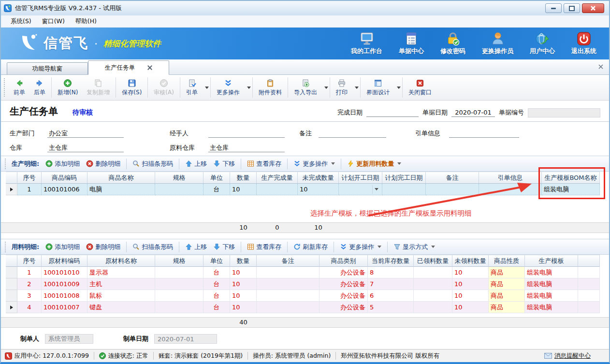 The image size is (610, 364). Describe the element at coordinates (217, 261) in the screenshot. I see `column-header: 单位` at that location.